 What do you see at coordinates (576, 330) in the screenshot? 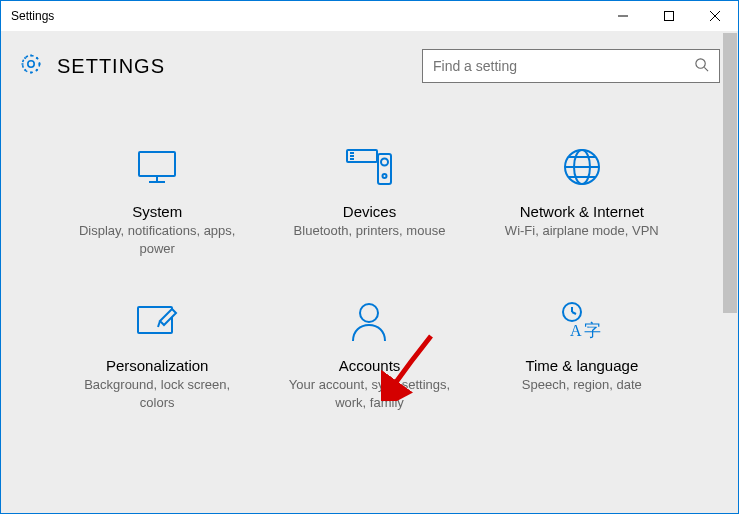
I see `svg-text: A` at bounding box center [576, 330].